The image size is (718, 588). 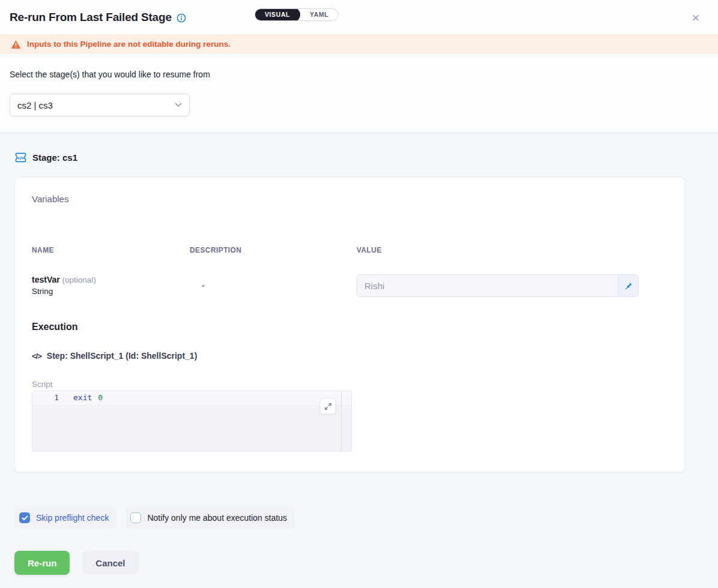 What do you see at coordinates (359, 518) in the screenshot?
I see `footer-options: Skip preflight check Notify only me abou…` at bounding box center [359, 518].